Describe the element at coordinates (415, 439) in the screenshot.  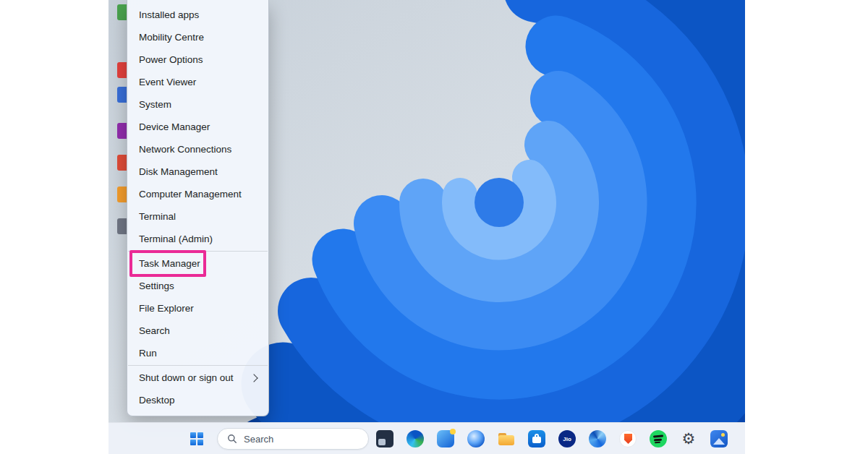
I see `edge-browser-icon` at that location.